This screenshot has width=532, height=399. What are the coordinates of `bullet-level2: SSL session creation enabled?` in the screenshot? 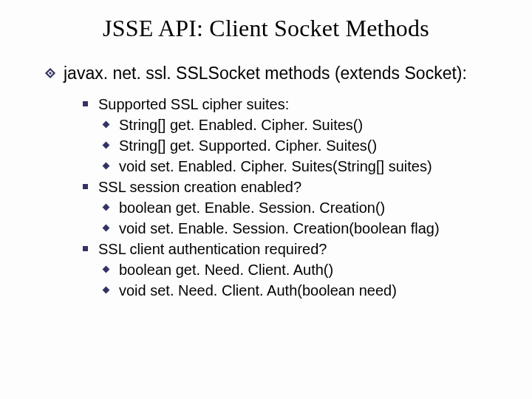 It's located at (293, 187).